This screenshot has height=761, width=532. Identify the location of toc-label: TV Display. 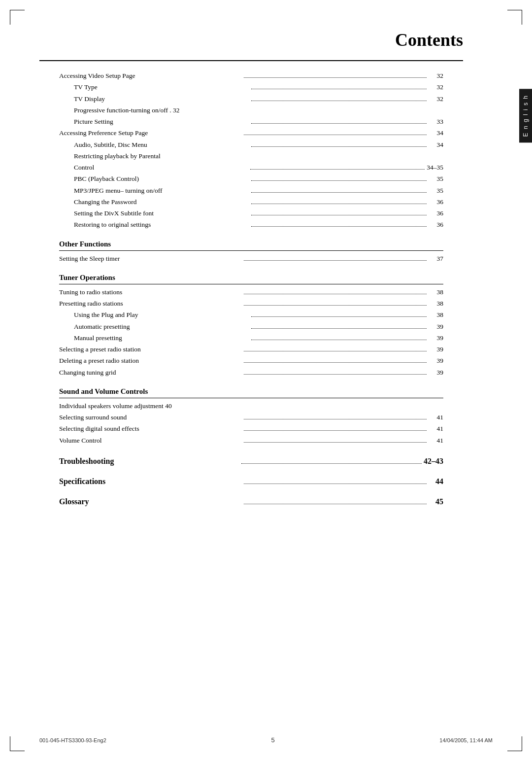
(162, 99).